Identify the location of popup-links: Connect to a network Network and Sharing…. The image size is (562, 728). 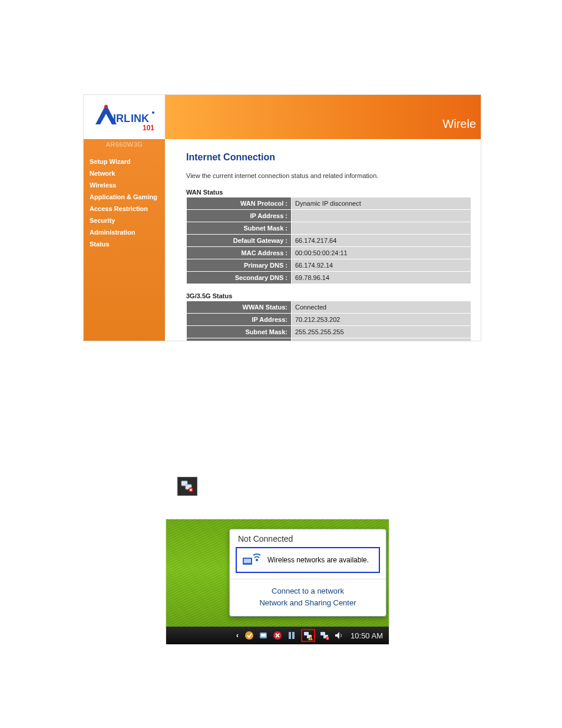
(308, 598).